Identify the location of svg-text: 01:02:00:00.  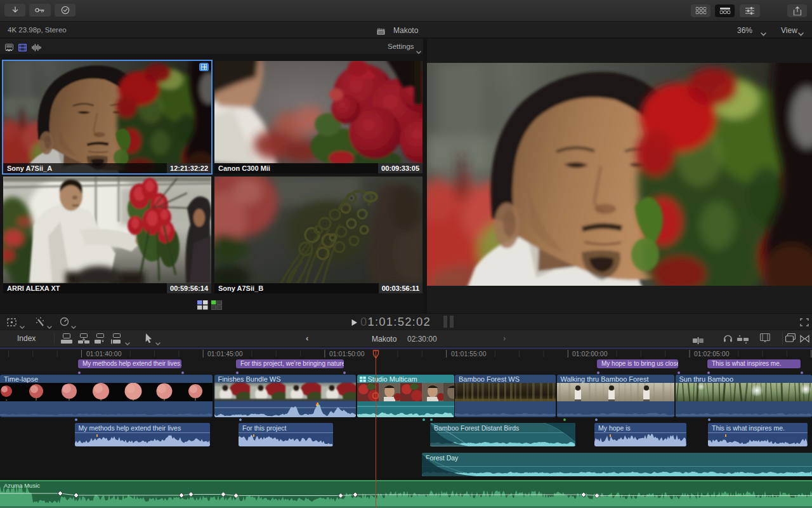
(590, 354).